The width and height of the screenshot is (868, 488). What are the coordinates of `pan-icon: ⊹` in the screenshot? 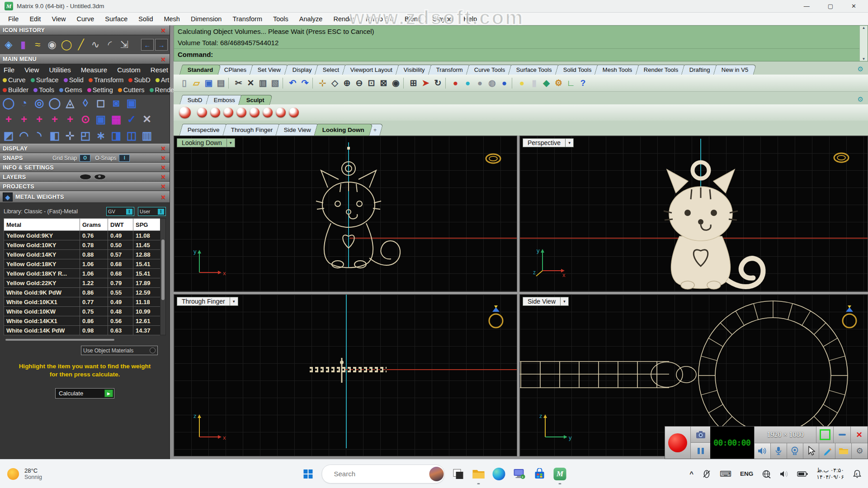 It's located at (323, 83).